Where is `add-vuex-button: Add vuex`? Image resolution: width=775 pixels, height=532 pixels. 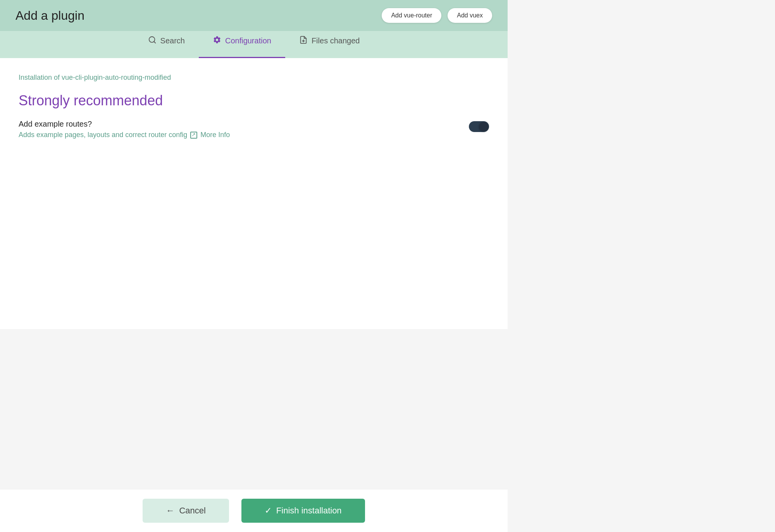
add-vuex-button: Add vuex is located at coordinates (470, 15).